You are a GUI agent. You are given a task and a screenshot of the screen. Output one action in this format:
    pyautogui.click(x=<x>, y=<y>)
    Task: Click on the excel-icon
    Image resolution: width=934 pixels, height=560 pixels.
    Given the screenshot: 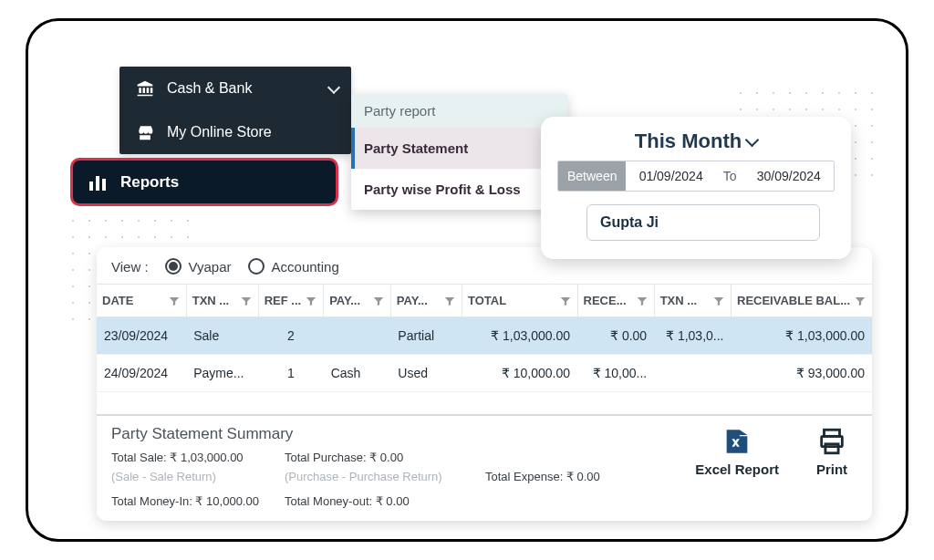 What is the action you would take?
    pyautogui.click(x=737, y=441)
    